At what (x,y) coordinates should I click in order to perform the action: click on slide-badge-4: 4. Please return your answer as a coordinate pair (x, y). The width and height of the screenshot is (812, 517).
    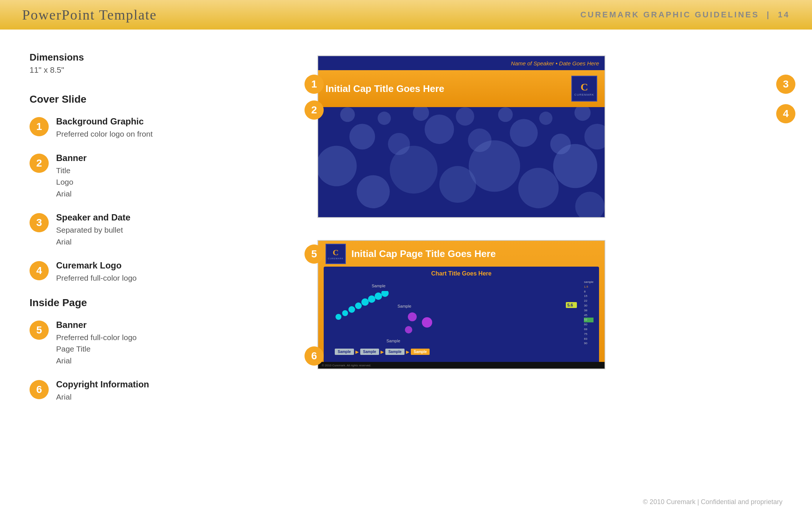
    Looking at the image, I should click on (786, 114).